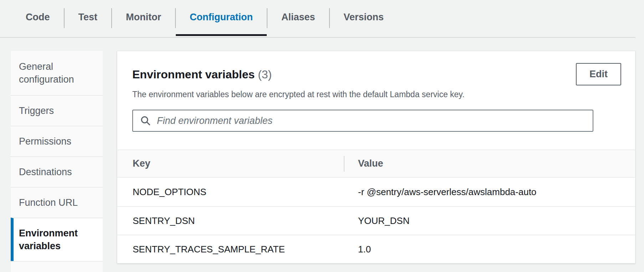 This screenshot has height=272, width=644. What do you see at coordinates (57, 172) in the screenshot?
I see `sidebar-item-destinations: Destinations` at bounding box center [57, 172].